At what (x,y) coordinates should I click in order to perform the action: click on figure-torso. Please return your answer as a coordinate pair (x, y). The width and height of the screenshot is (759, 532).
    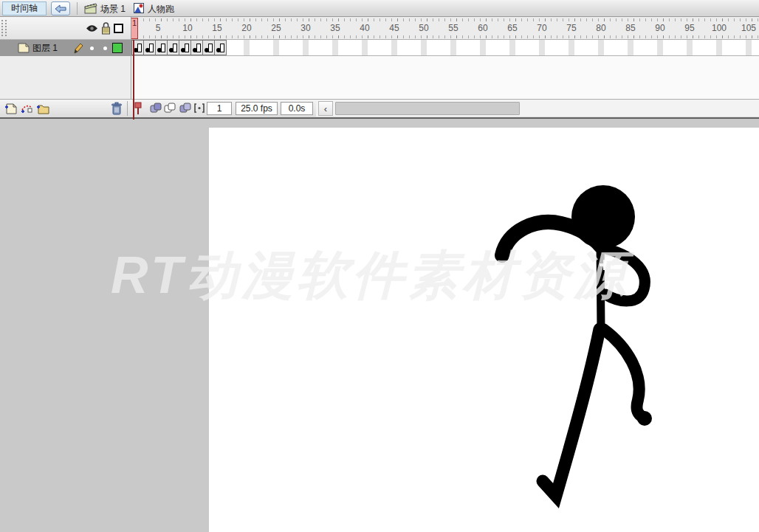
    Looking at the image, I should click on (601, 287).